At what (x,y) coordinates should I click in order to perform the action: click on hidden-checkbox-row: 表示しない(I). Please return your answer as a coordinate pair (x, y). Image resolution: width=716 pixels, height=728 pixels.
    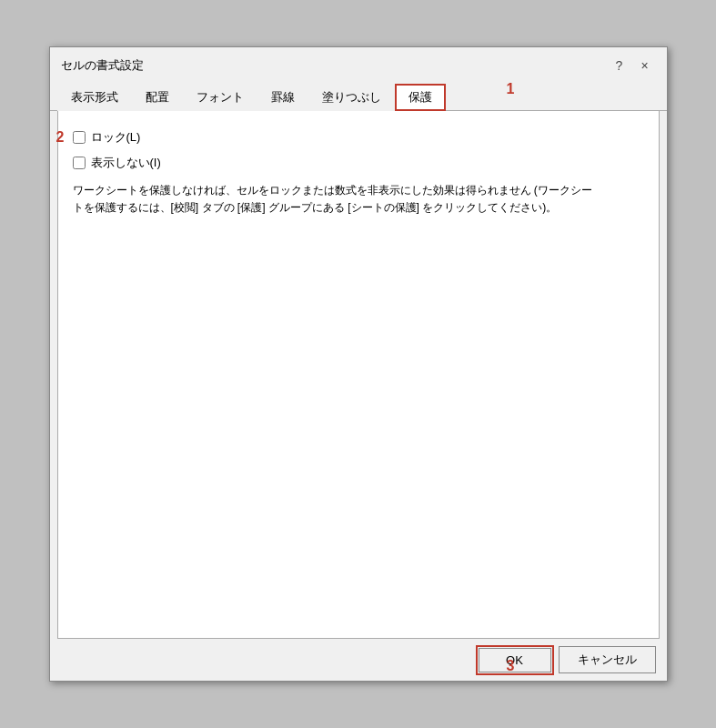
    Looking at the image, I should click on (358, 163).